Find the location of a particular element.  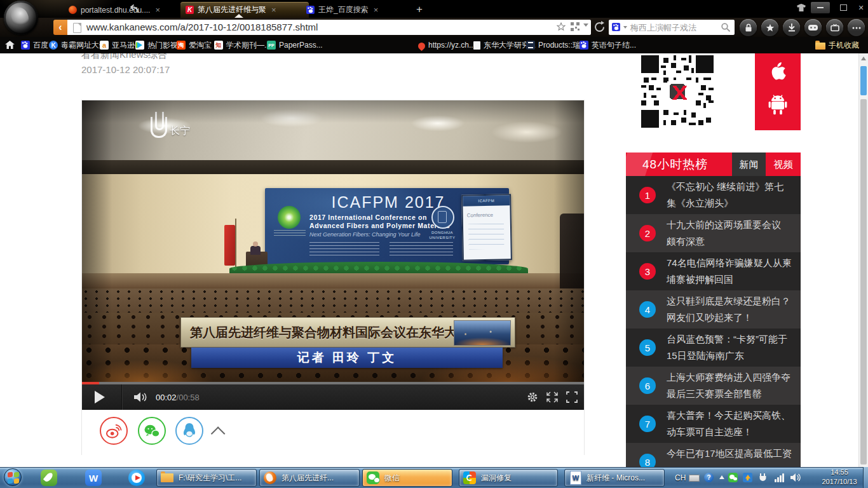

nav-back-button: ‹ is located at coordinates (60, 27).